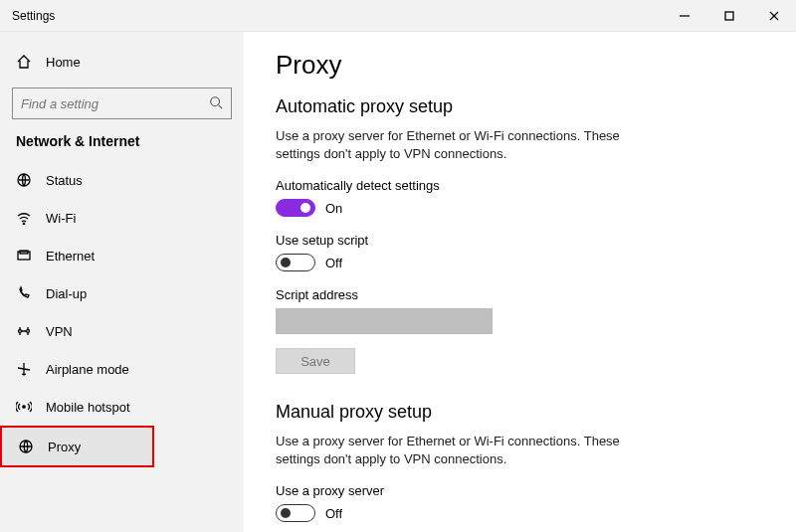 Image resolution: width=796 pixels, height=532 pixels. I want to click on vpn-icon, so click(24, 331).